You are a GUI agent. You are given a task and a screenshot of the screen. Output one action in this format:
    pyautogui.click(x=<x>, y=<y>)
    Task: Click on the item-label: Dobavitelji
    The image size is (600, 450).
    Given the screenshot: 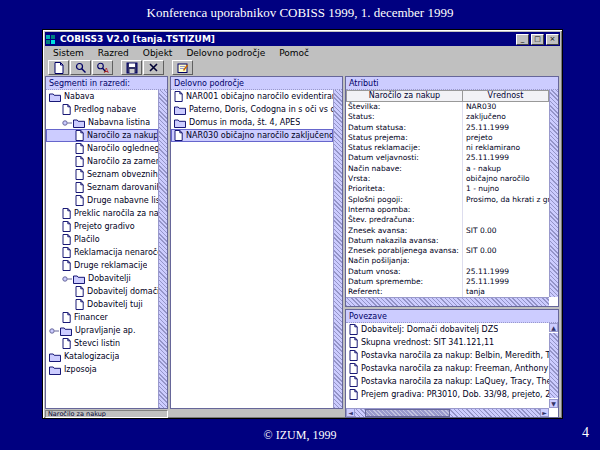 What is the action you would take?
    pyautogui.click(x=110, y=278)
    